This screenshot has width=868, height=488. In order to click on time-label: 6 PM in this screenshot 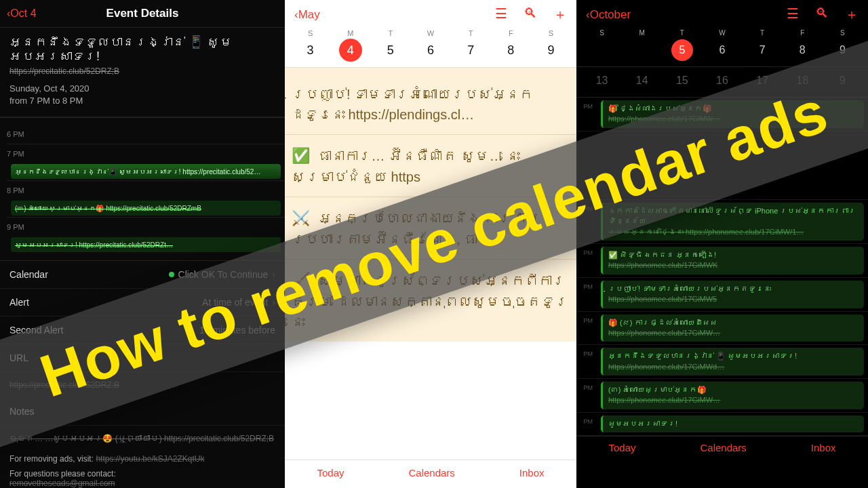, I will do `click(20, 134)`.